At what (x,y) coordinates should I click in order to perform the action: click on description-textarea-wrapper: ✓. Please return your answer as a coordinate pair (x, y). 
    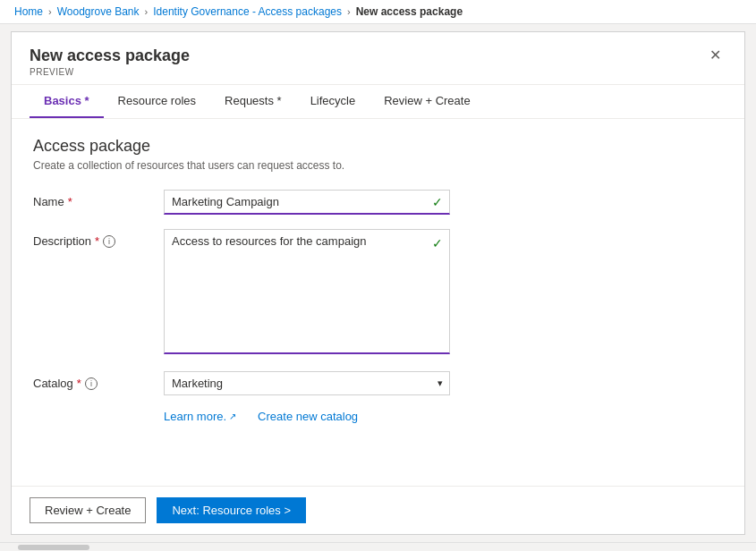
    Looking at the image, I should click on (307, 293).